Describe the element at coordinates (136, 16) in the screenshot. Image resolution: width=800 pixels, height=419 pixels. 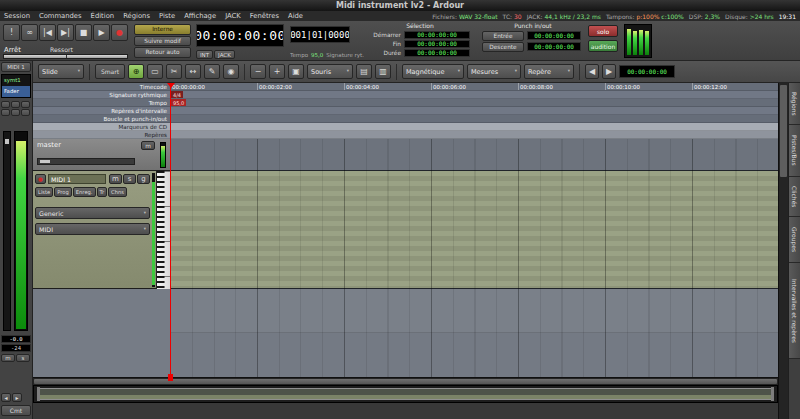
I see `menu-regions: Régions` at that location.